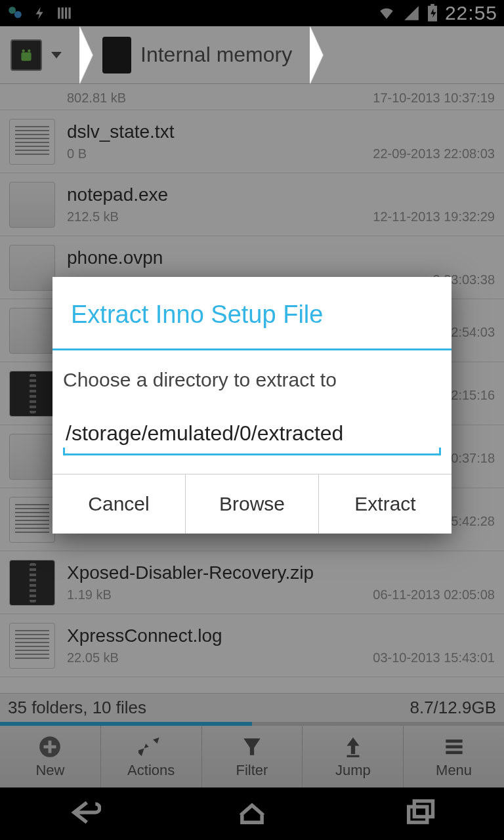  Describe the element at coordinates (252, 380) in the screenshot. I see `dialog-prompt: Choose a directory to extract to` at that location.